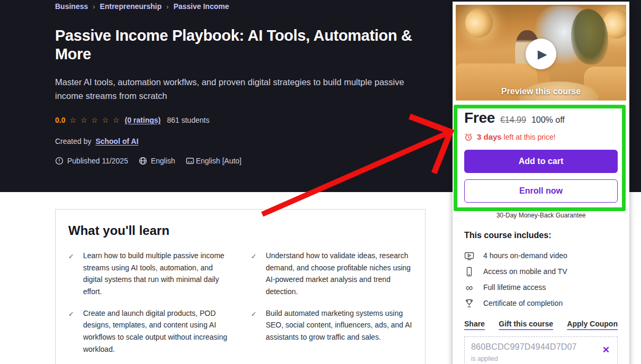  Describe the element at coordinates (541, 136) in the screenshot. I see `urgency-row: 3 days left at this price!` at that location.